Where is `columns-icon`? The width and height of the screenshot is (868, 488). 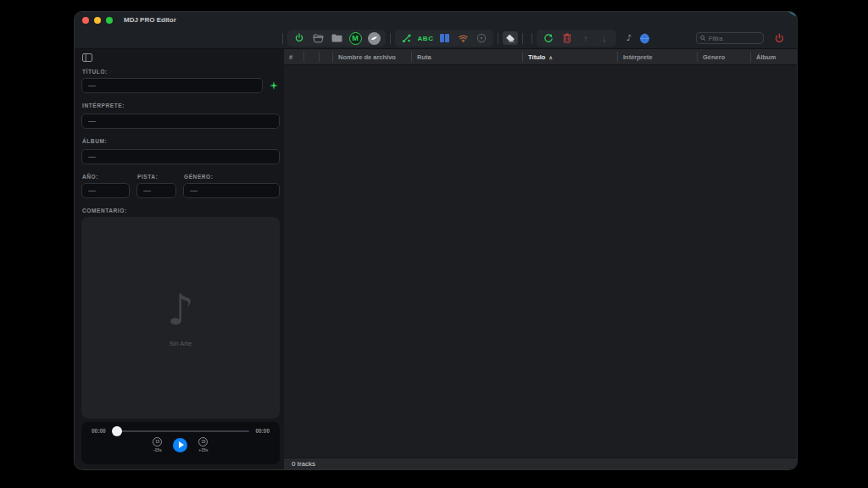
columns-icon is located at coordinates (444, 38).